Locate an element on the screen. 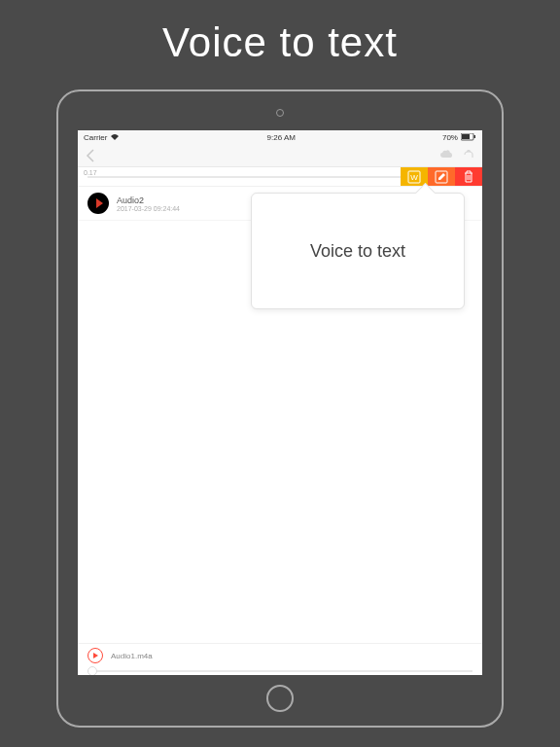  tooltip-popover: Voice to text is located at coordinates (358, 251).